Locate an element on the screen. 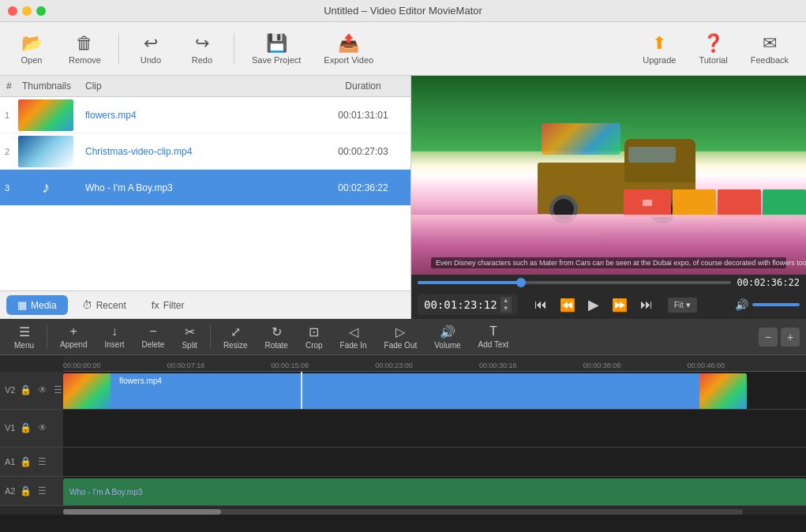 The image size is (806, 532). a2-clip: Who - I'm A Boy.mp3 is located at coordinates (434, 492).